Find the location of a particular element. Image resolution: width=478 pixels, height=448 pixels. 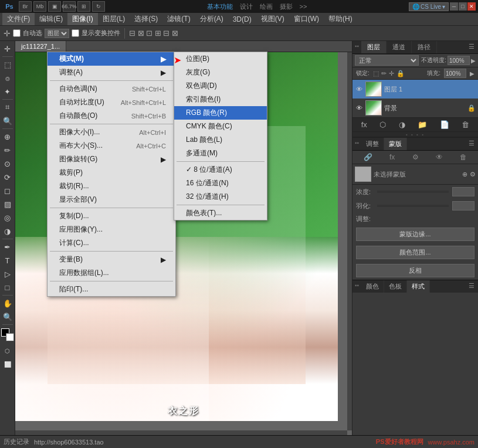

delete-layer-btn: 🗑 is located at coordinates (466, 124).